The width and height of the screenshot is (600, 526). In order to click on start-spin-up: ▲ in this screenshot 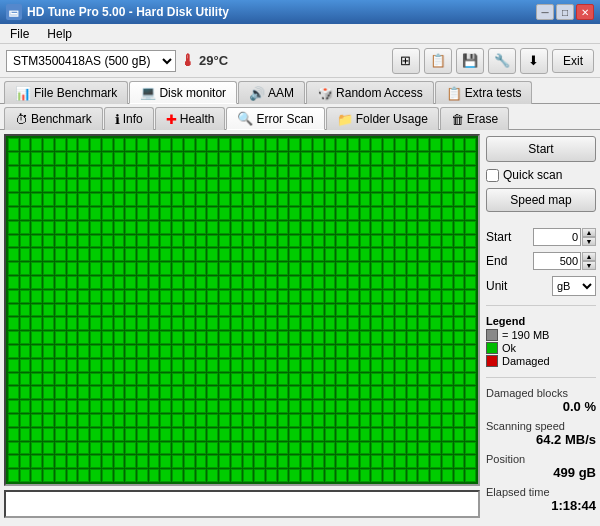, I will do `click(589, 232)`.